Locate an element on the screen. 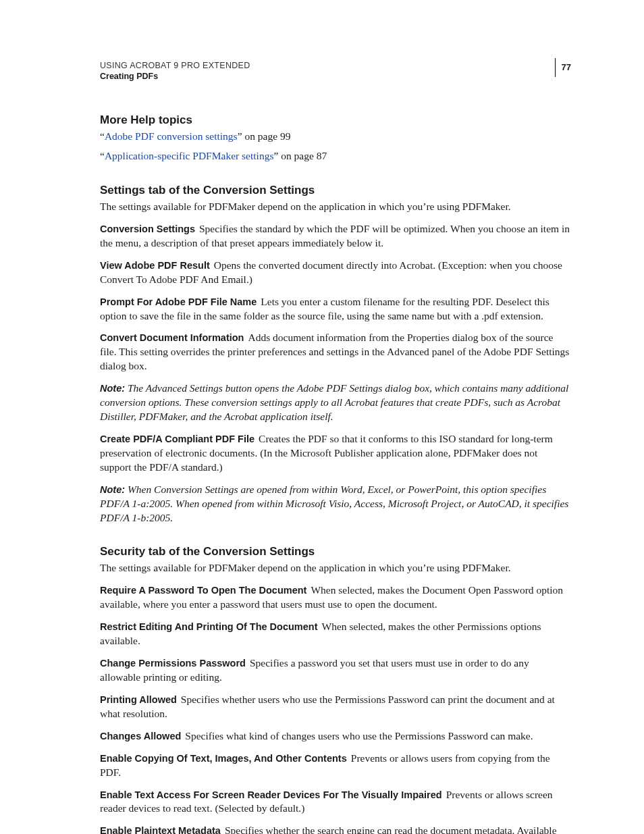  settings-note-1: Note: The Advanced Settings button opens… is located at coordinates (336, 402).